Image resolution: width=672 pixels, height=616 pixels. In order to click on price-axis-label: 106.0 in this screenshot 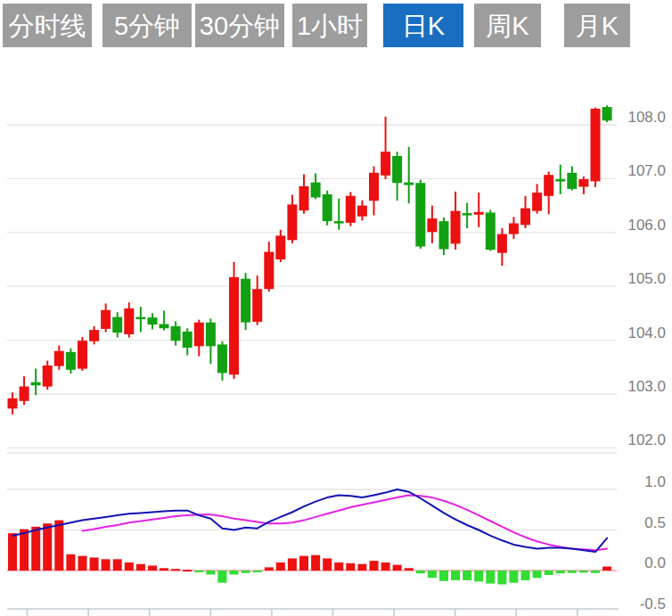, I will do `click(647, 225)`.